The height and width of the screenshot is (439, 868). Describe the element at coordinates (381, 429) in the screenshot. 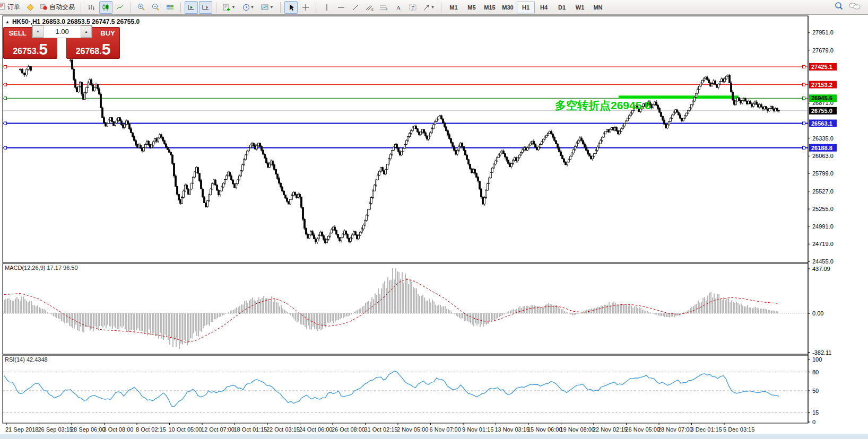

I see `time-label: 31 Oct 02:15` at that location.